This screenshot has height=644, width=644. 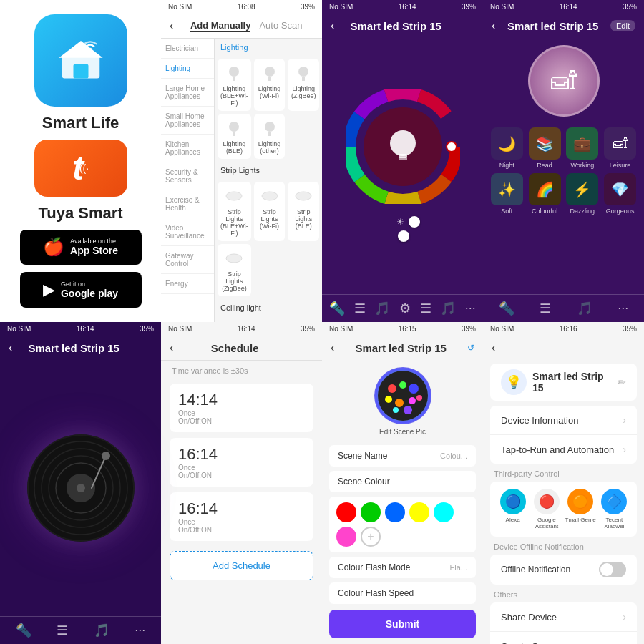 What do you see at coordinates (242, 400) in the screenshot?
I see `schedule-time-1: 14:14` at bounding box center [242, 400].